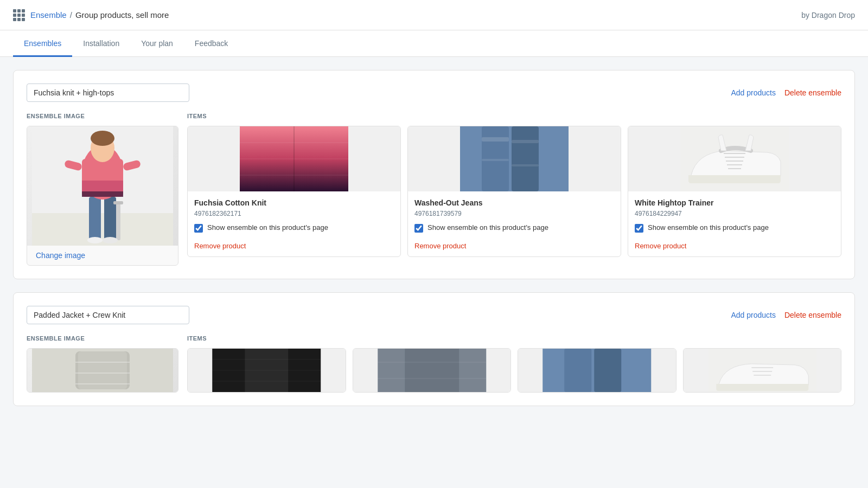  I want to click on items-label-2: ITEMS, so click(514, 338).